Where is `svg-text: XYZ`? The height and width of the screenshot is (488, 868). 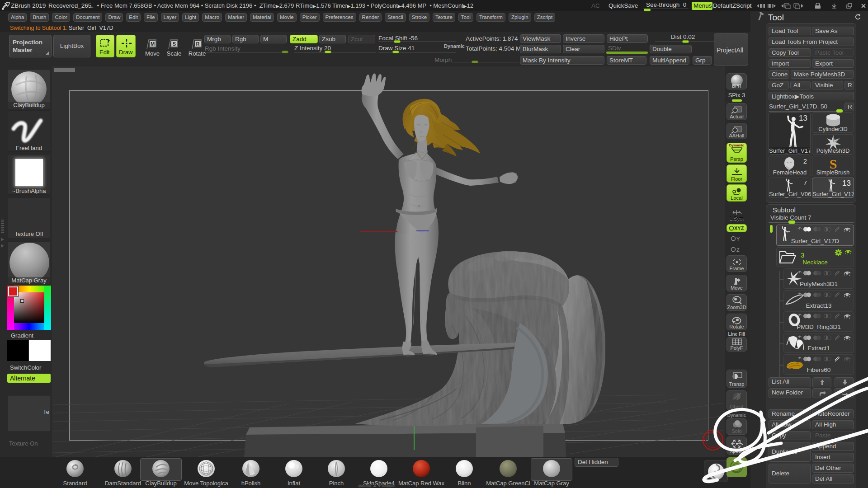
svg-text: XYZ is located at coordinates (739, 228).